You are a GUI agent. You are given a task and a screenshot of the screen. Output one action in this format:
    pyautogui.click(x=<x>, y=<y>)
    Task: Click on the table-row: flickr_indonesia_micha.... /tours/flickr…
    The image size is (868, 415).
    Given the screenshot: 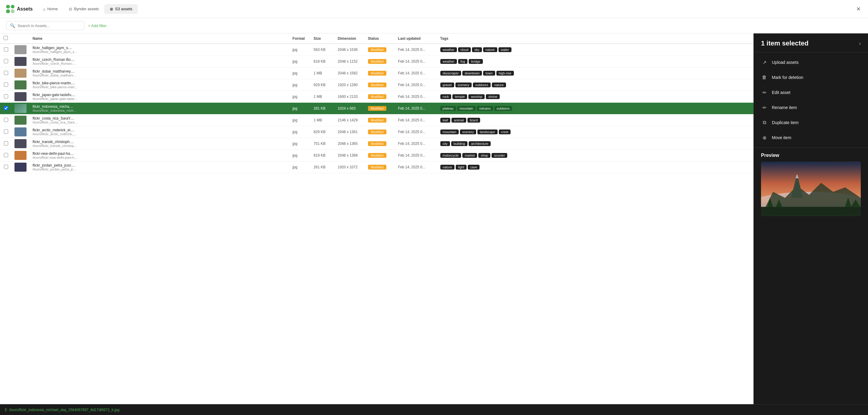 What is the action you would take?
    pyautogui.click(x=377, y=108)
    